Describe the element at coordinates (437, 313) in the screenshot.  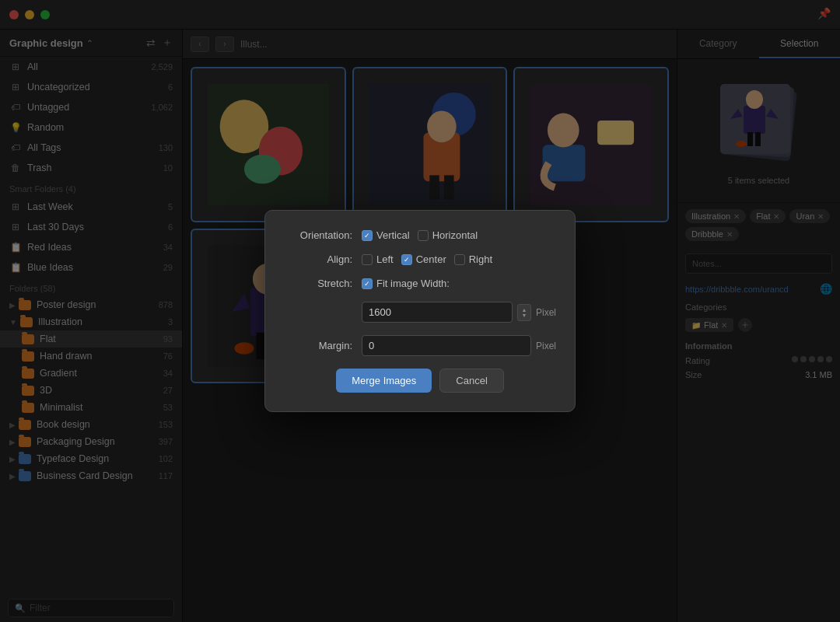
I see `width-input` at that location.